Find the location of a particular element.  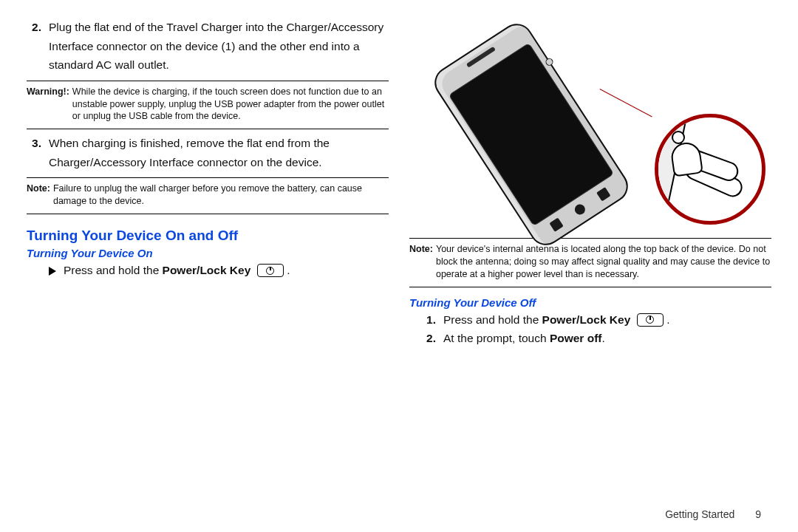

callout-circle is located at coordinates (710, 169).